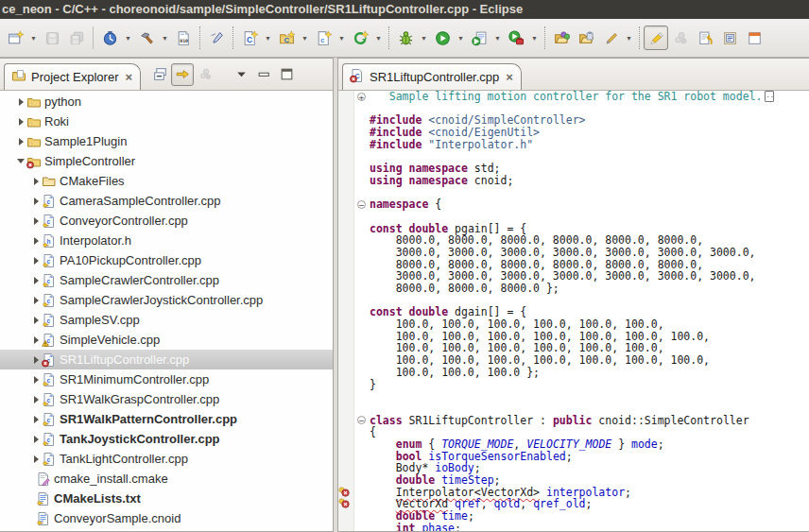  I want to click on new-cpp-class-dropdown: ▼, so click(304, 38).